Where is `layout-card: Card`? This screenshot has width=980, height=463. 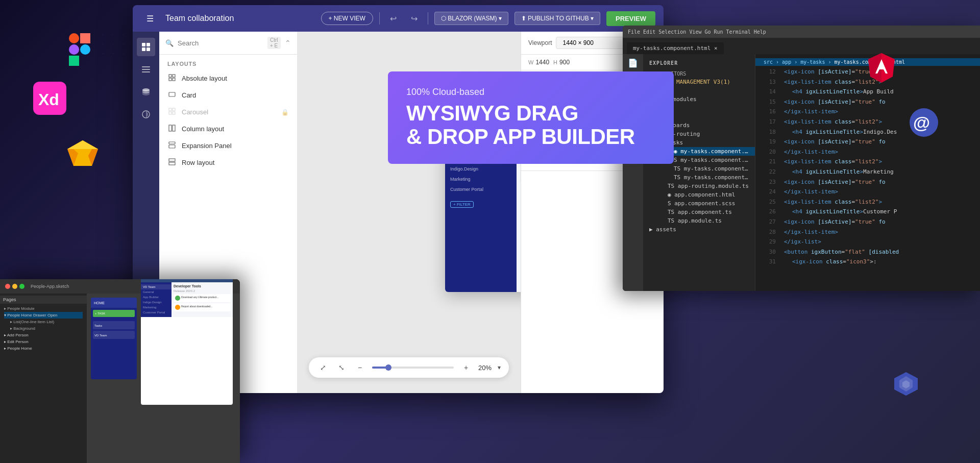
layout-card: Card is located at coordinates (228, 95).